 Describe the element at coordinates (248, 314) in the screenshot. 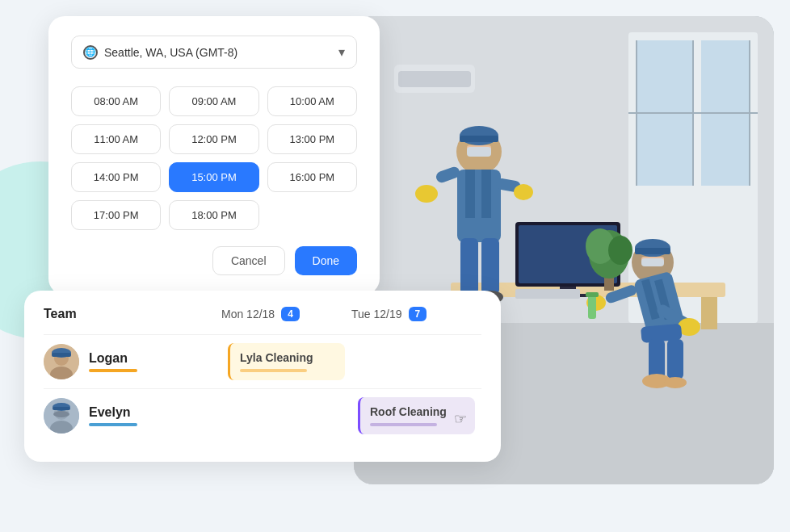

I see `date-mon-label: Mon 12/18` at that location.